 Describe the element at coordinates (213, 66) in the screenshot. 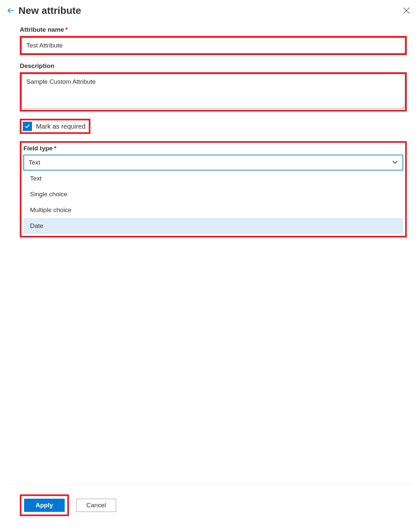

I see `description-label: Description` at that location.